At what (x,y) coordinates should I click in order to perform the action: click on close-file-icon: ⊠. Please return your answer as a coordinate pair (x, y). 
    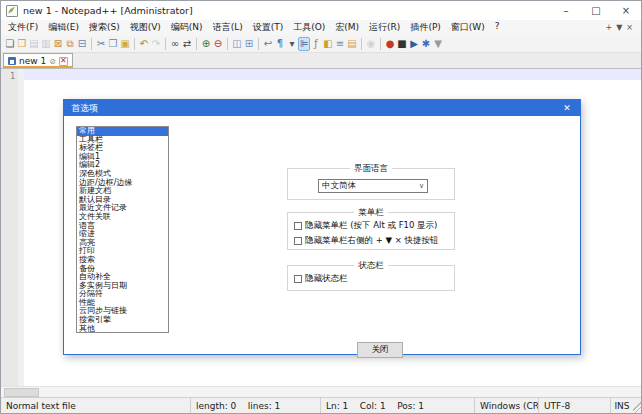
    Looking at the image, I should click on (58, 44).